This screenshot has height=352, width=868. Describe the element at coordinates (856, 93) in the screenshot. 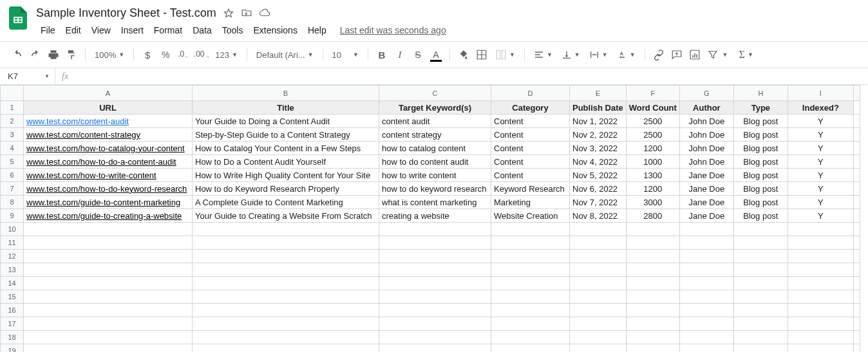

I see `column-header` at that location.